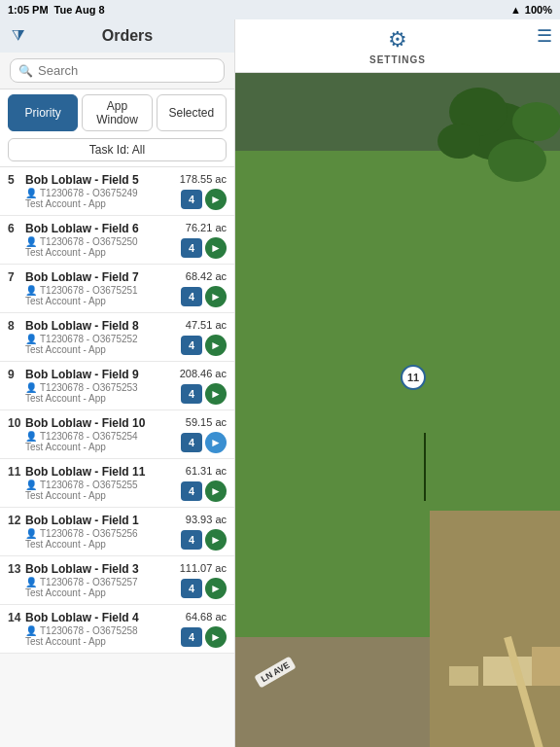 The height and width of the screenshot is (747, 560). I want to click on order-id: 👤 T1230678 - O3675251, so click(101, 290).